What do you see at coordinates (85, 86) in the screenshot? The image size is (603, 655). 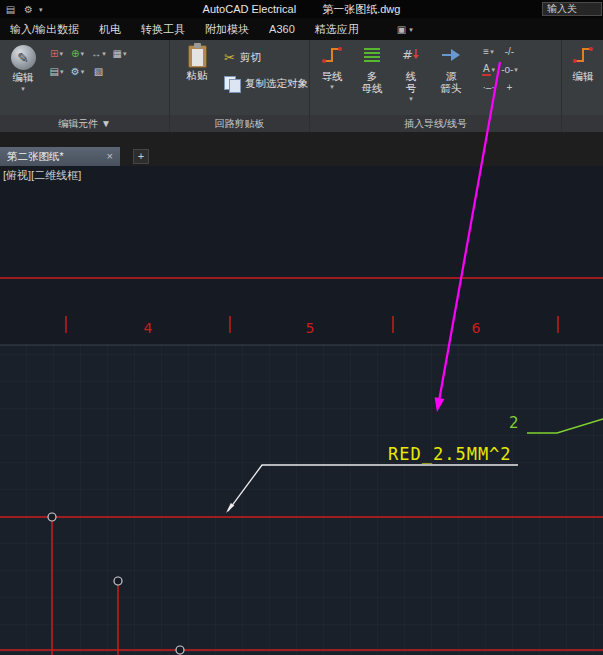 I see `panel-edit-components: ✎ 编辑 ⊞ ⊕ ↔ ▦ ▤ ⚙ ▧` at bounding box center [85, 86].